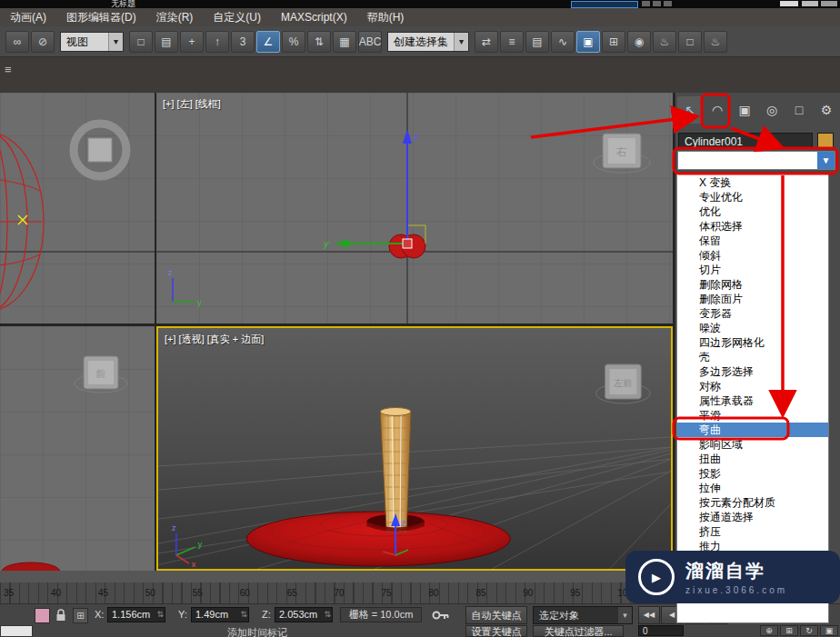  Describe the element at coordinates (304, 614) in the screenshot. I see `z-coordinate-field: 2.053cm ⇅` at that location.